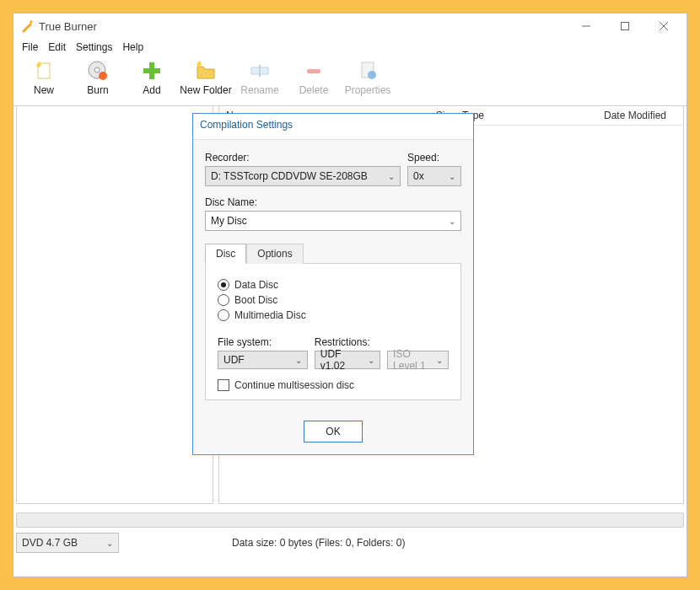 The image size is (700, 590). Describe the element at coordinates (418, 176) in the screenshot. I see `speed-value: 0x` at that location.